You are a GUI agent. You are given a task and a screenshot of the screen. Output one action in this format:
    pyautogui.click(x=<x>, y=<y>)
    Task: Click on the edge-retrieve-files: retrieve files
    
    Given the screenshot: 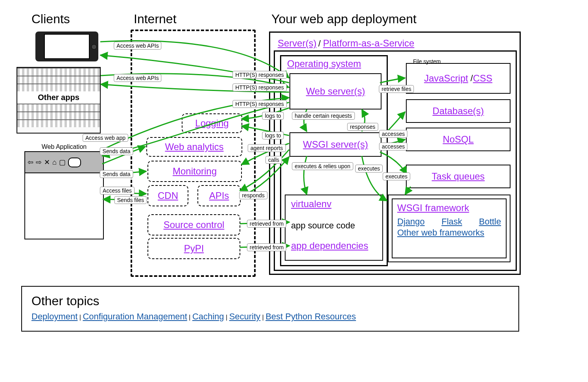 What is the action you would take?
    pyautogui.click(x=396, y=89)
    